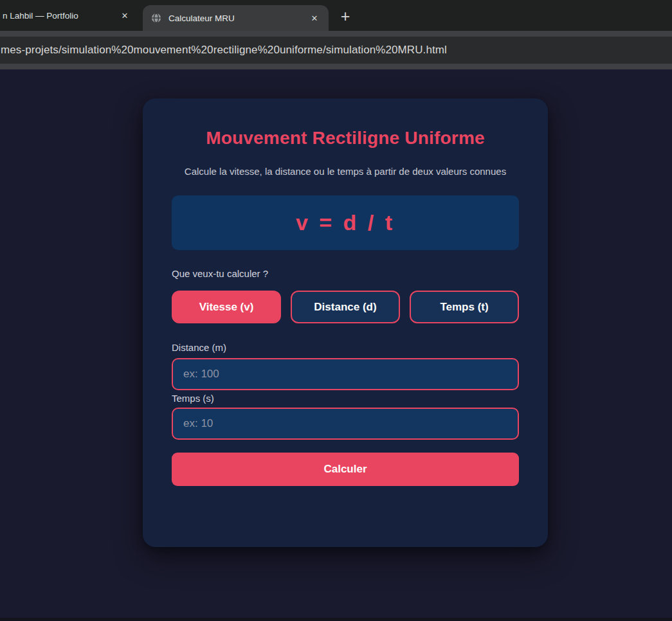 This screenshot has height=621, width=672. What do you see at coordinates (235, 18) in the screenshot?
I see `tab-calculateur-mru: Calculateur MRU ✕` at bounding box center [235, 18].